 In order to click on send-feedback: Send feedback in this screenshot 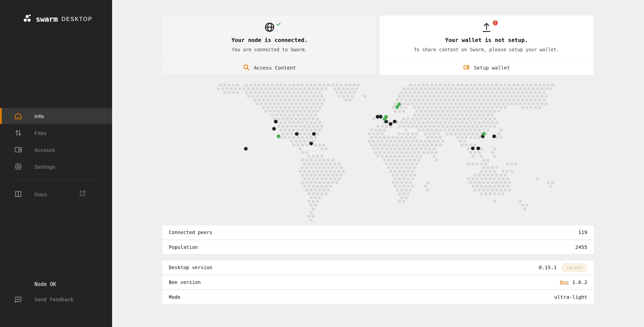, I will do `click(56, 299)`.